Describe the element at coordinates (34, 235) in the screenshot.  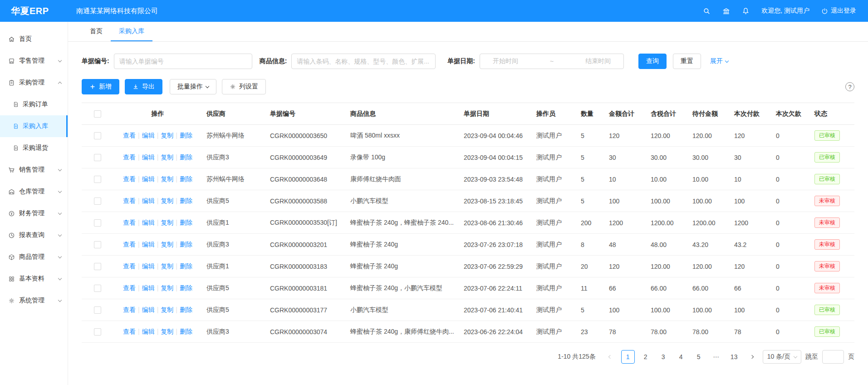
I see `sidebar-item-report: 报表查询` at that location.